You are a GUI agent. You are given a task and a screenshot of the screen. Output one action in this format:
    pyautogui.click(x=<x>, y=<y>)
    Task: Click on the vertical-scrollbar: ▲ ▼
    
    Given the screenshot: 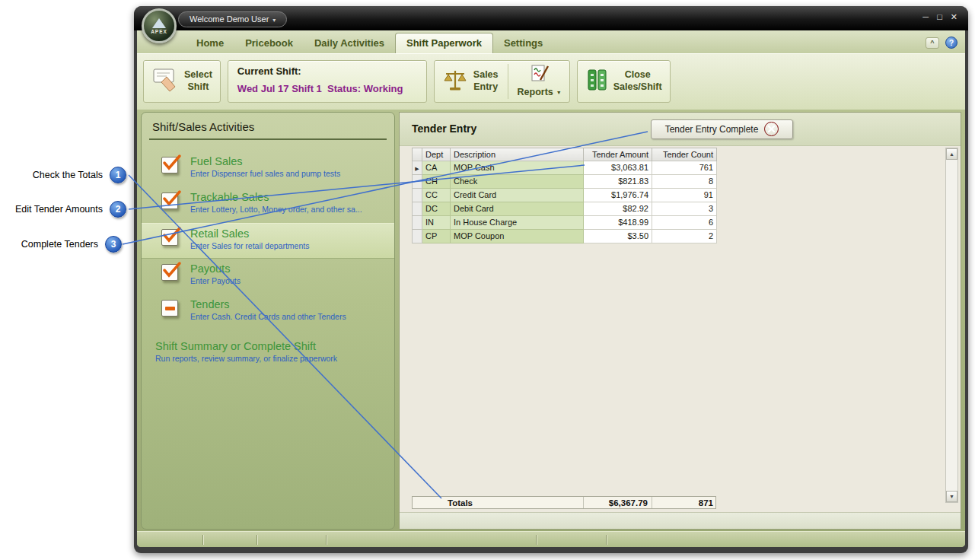 What is the action you would take?
    pyautogui.click(x=951, y=326)
    